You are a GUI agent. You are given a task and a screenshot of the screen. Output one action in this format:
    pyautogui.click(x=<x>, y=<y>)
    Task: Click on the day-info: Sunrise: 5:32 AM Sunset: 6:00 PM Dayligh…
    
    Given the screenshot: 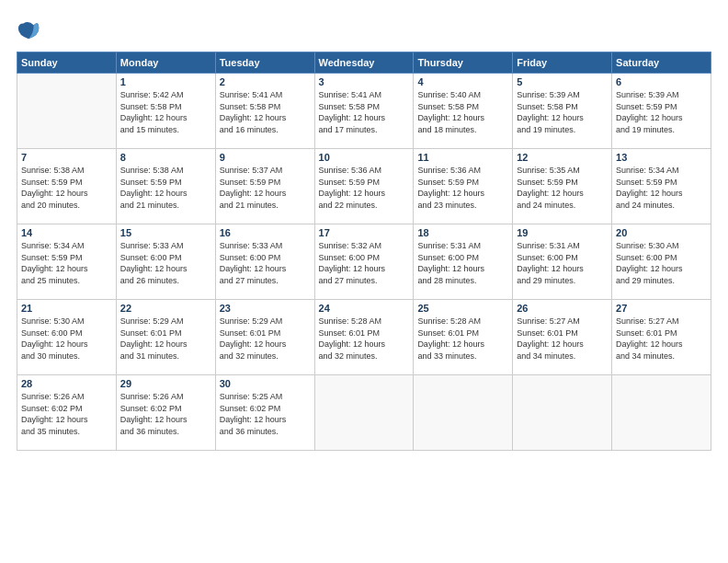 What is the action you would take?
    pyautogui.click(x=364, y=263)
    